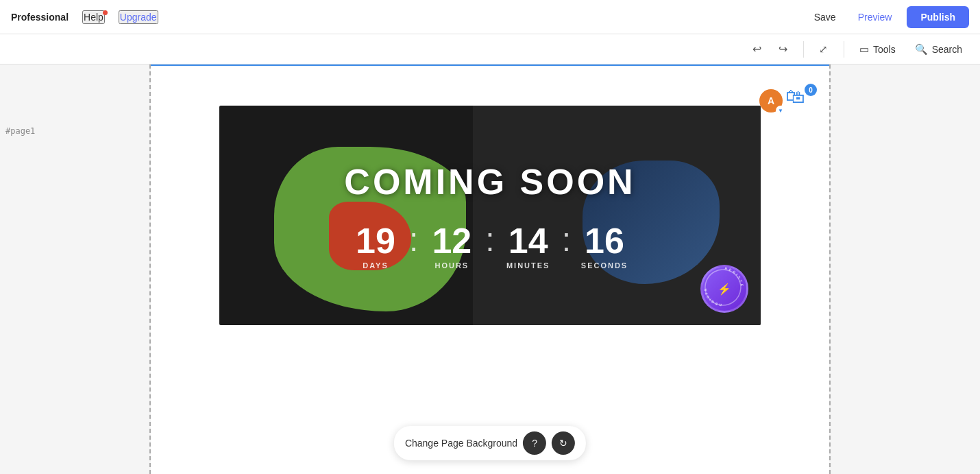 This screenshot has height=474, width=980. Describe the element at coordinates (757, 49) in the screenshot. I see `undo-button: ↩` at that location.